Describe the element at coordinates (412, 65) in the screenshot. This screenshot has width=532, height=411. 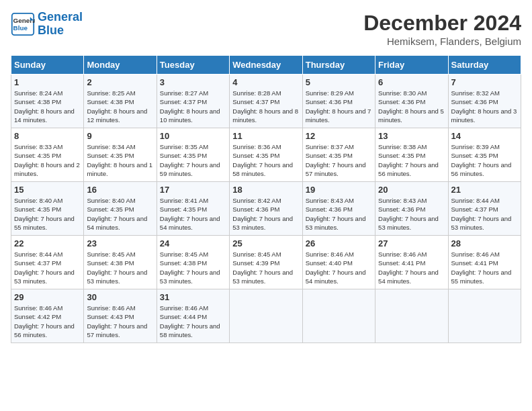
I see `day-header-friday: Friday` at that location.